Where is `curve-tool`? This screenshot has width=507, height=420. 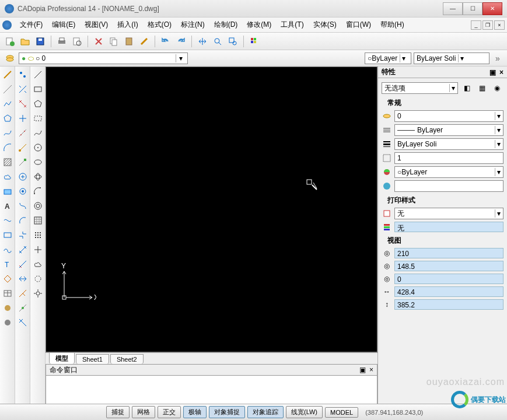 curve-tool is located at coordinates (38, 133).